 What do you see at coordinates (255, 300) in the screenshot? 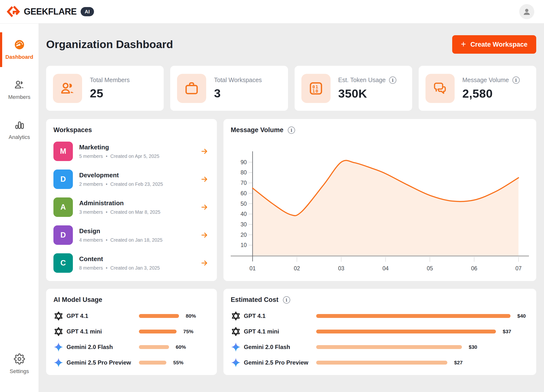
I see `estimated-cost-title: Estimated Cost` at bounding box center [255, 300].